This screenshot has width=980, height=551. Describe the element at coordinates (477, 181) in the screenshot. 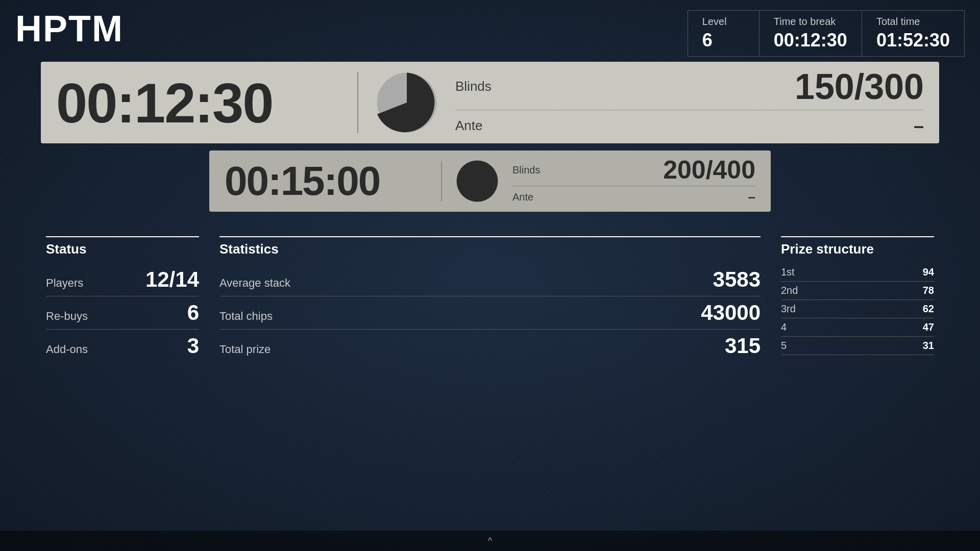

I see `next-pie-chart` at that location.